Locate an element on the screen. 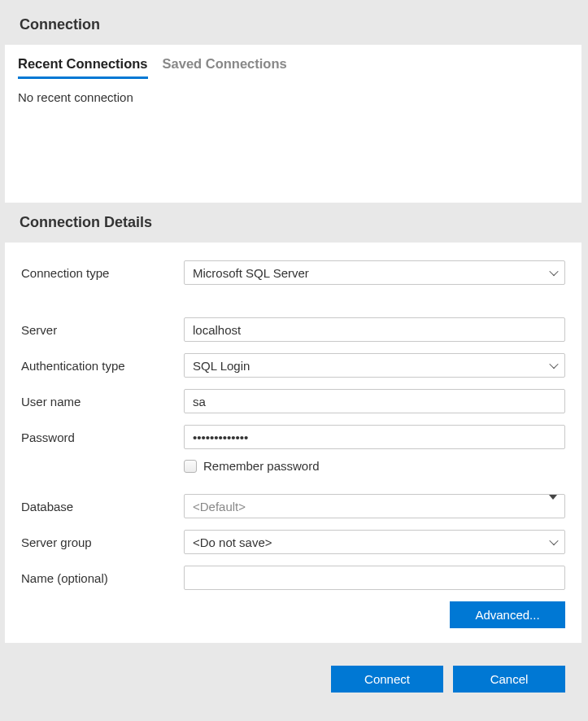  remember-password-label: Remember password is located at coordinates (262, 465).